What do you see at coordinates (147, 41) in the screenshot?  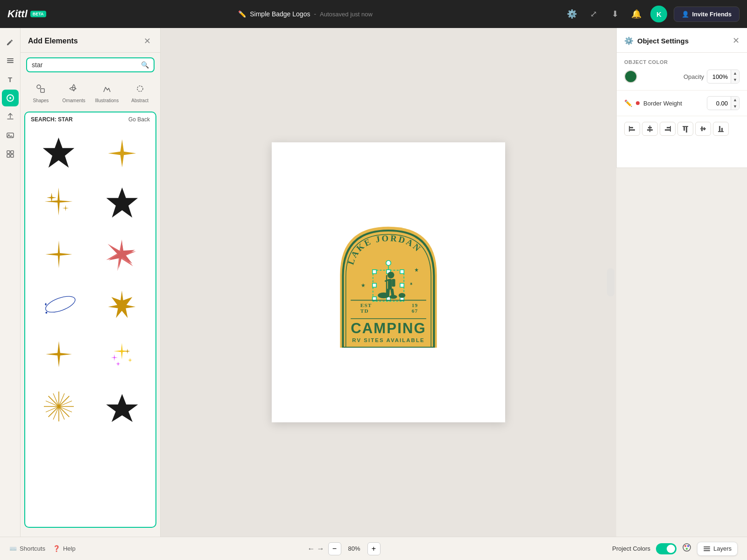 I see `panel-close-button: ✕` at bounding box center [147, 41].